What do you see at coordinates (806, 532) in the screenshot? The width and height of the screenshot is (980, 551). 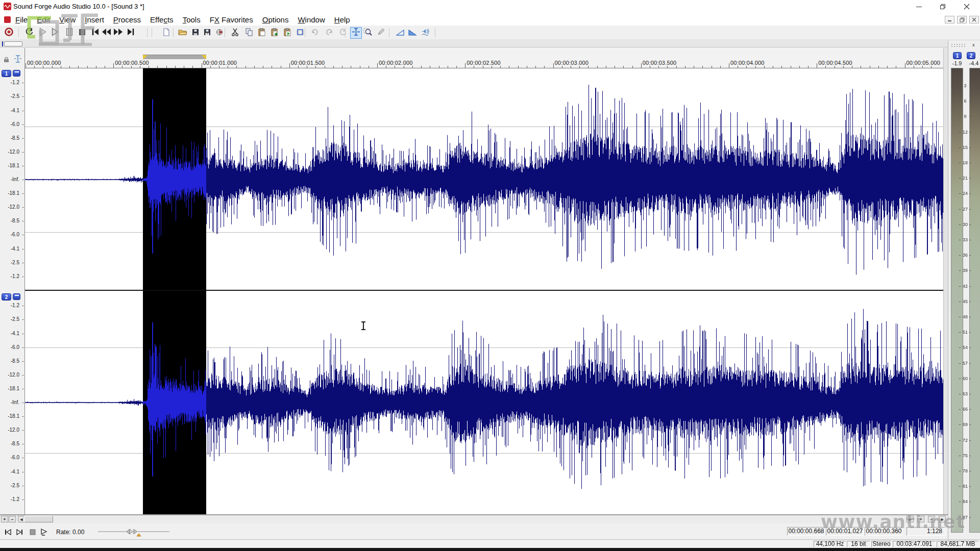 I see `readout-selection-start: 00:00:00.668` at bounding box center [806, 532].